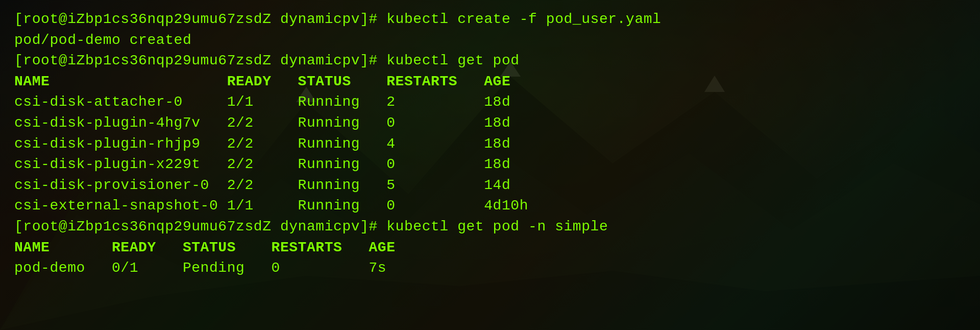 Image resolution: width=980 pixels, height=330 pixels. Describe the element at coordinates (490, 41) in the screenshot. I see `terminal-line-2: pod/pod-demo created` at that location.